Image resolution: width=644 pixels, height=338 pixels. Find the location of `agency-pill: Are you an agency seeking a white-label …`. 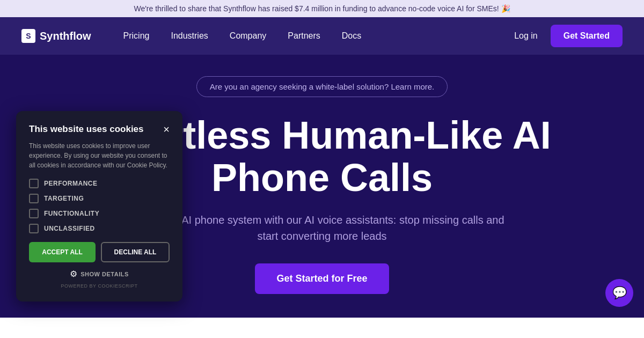

agency-pill: Are you an agency seeking a white-label … is located at coordinates (322, 87).